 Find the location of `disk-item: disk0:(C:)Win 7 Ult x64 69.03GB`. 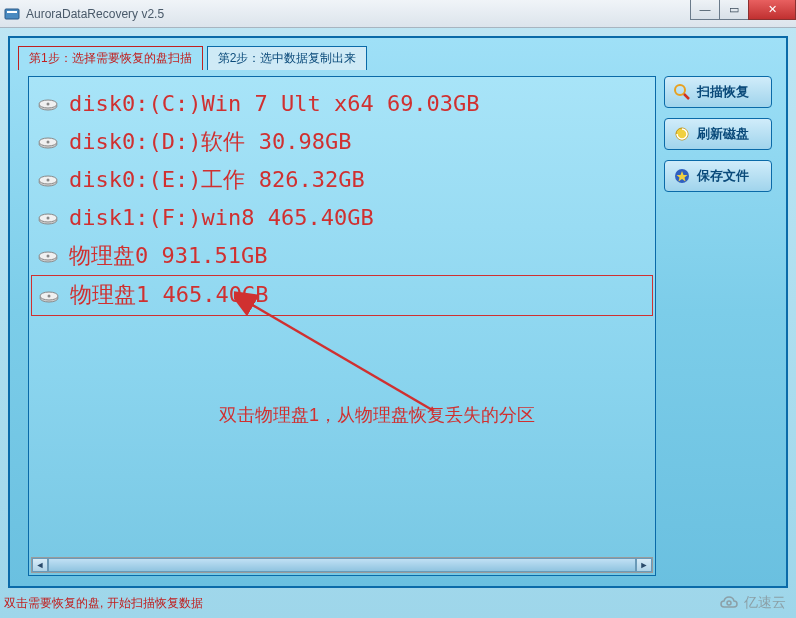

disk-item: disk0:(C:)Win 7 Ult x64 69.03GB is located at coordinates (342, 104).